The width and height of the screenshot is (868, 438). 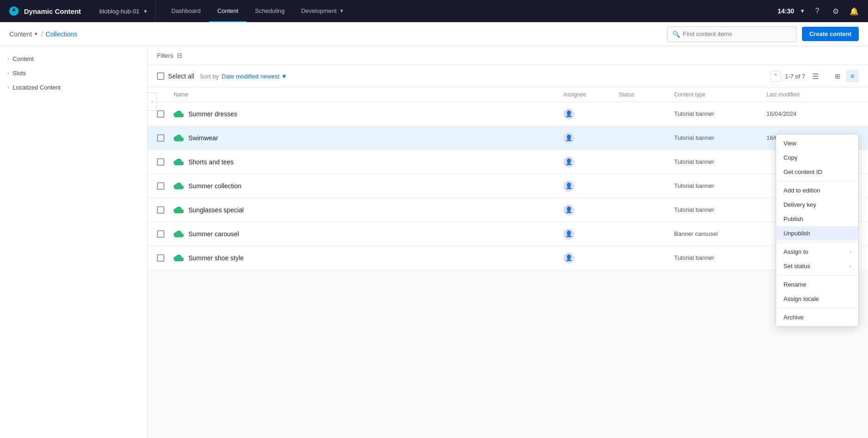 What do you see at coordinates (186, 11) in the screenshot?
I see `tab-dashboard: Dashboard` at bounding box center [186, 11].